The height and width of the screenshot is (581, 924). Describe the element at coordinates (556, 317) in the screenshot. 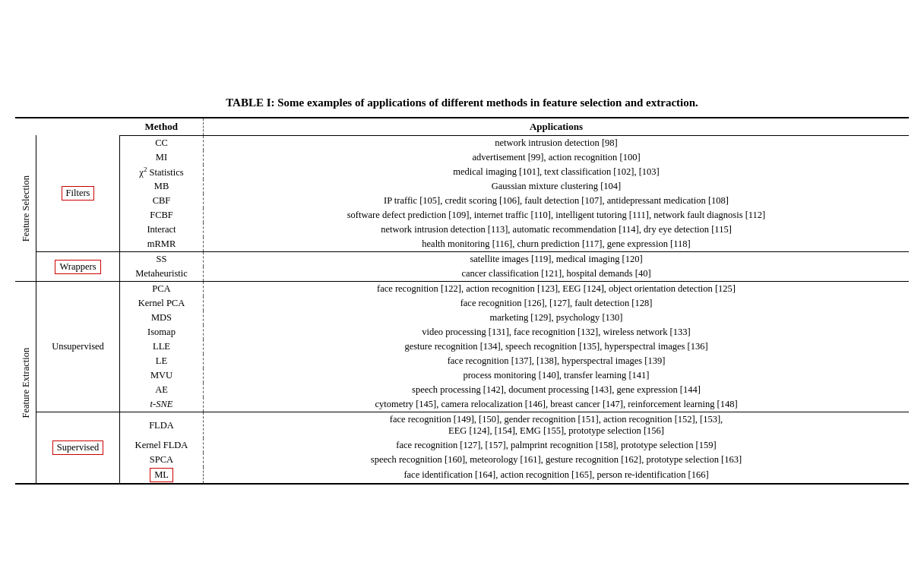

I see `applications-cell: marketing [129], psychology [130]` at that location.